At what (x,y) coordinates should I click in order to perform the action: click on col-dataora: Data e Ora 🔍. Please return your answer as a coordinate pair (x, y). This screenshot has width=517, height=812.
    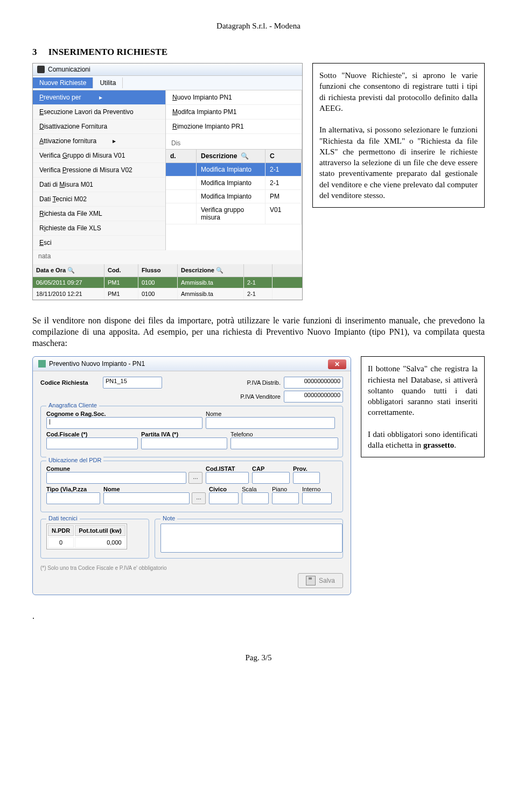
    Looking at the image, I should click on (69, 270).